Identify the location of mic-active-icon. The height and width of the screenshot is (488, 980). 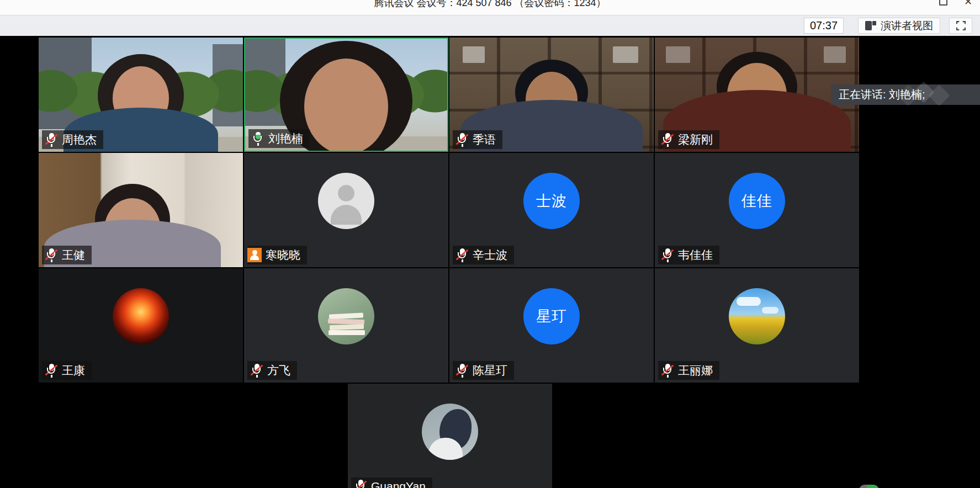
(258, 139).